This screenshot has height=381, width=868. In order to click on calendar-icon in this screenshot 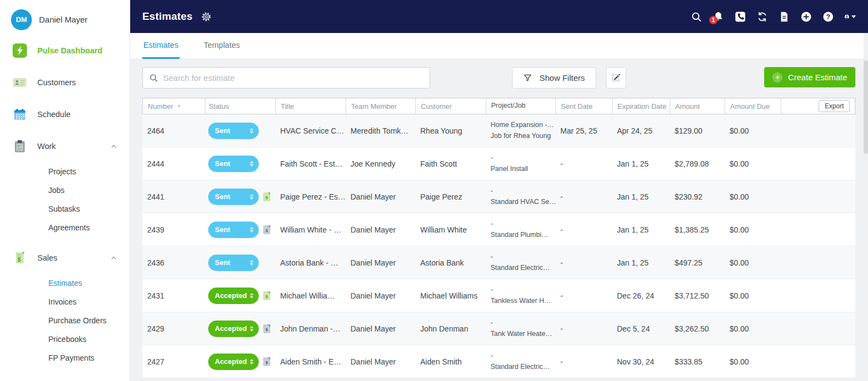, I will do `click(20, 114)`.